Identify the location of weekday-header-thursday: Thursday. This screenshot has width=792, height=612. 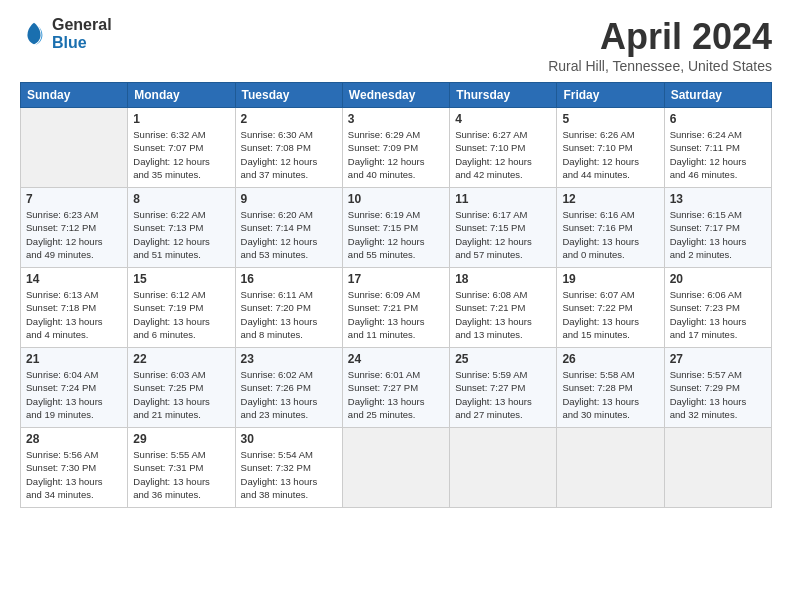
(504, 96).